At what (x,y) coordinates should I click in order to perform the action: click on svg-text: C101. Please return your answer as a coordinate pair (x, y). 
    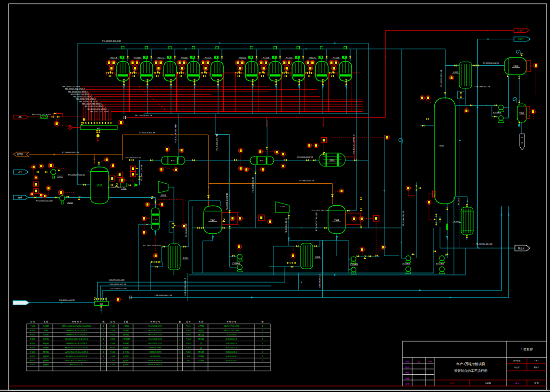
    Looking at the image, I should click on (112, 356).